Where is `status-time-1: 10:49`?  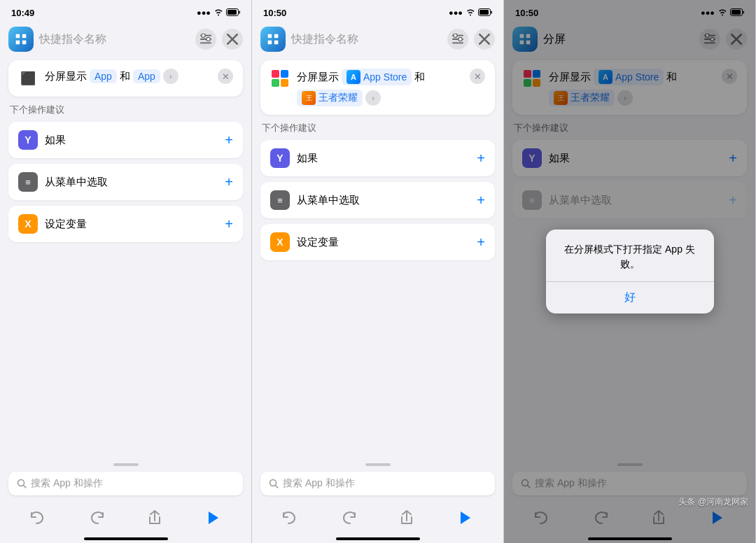 status-time-1: 10:49 is located at coordinates (22, 13).